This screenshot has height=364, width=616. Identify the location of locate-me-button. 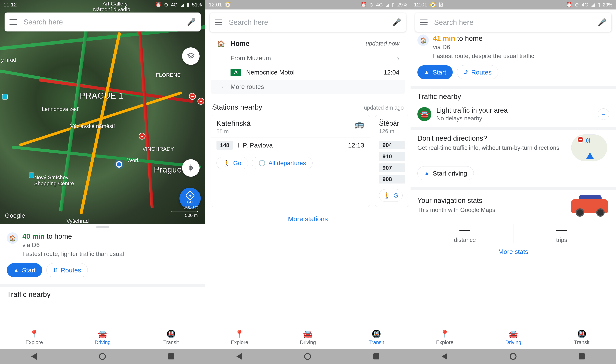
(191, 168).